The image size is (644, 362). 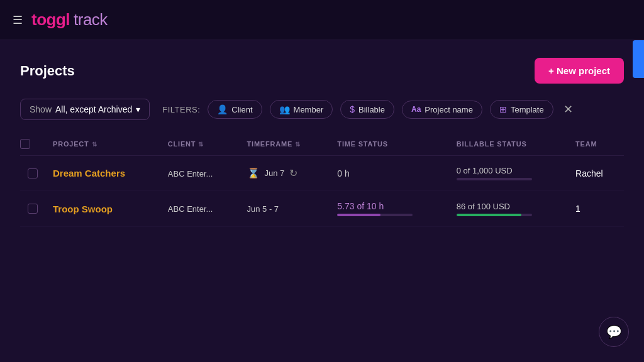 I want to click on timeframe-sort-icon: ⇅, so click(x=298, y=145).